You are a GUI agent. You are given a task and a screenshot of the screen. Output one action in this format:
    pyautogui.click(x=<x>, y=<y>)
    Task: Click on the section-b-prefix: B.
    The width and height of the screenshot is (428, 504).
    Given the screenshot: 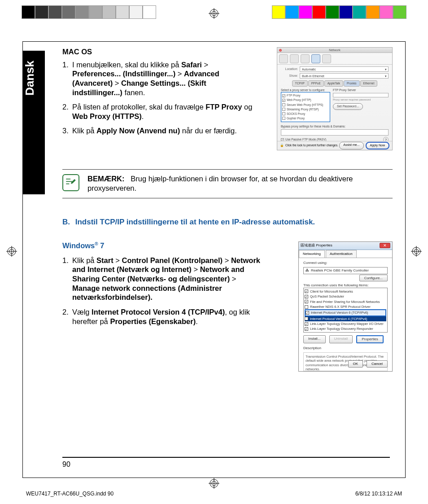 What is the action you would take?
    pyautogui.click(x=68, y=222)
    